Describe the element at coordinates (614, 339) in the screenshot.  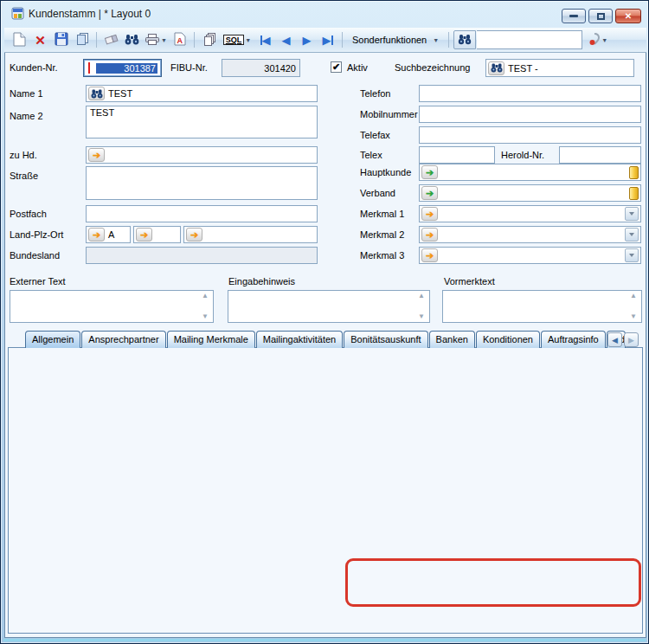
I see `tab-scroll-left-button: ◀` at that location.